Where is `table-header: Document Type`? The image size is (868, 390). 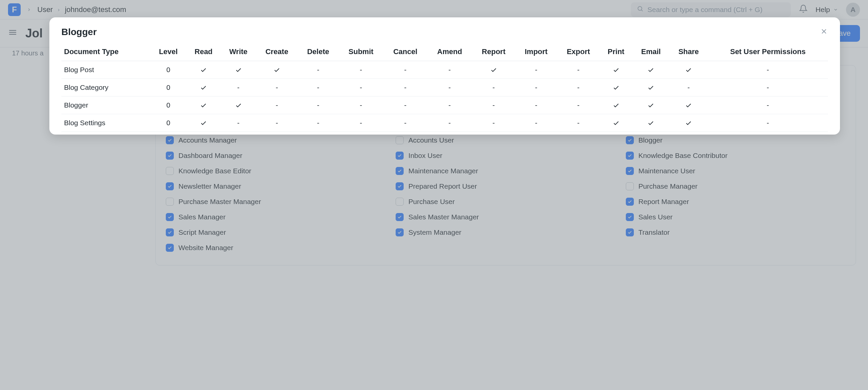 table-header: Document Type is located at coordinates (106, 53).